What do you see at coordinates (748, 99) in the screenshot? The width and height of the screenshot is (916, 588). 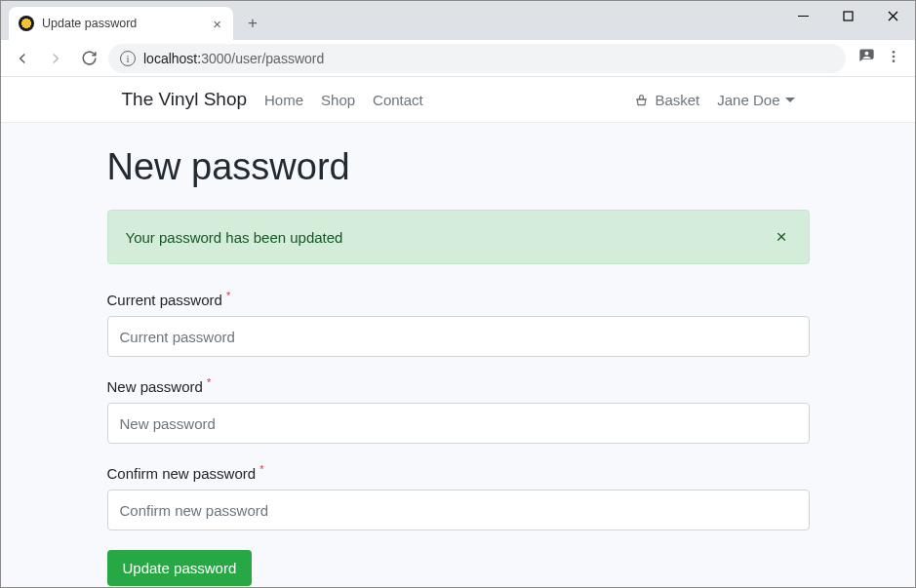 I see `user-name: Jane Doe` at bounding box center [748, 99].